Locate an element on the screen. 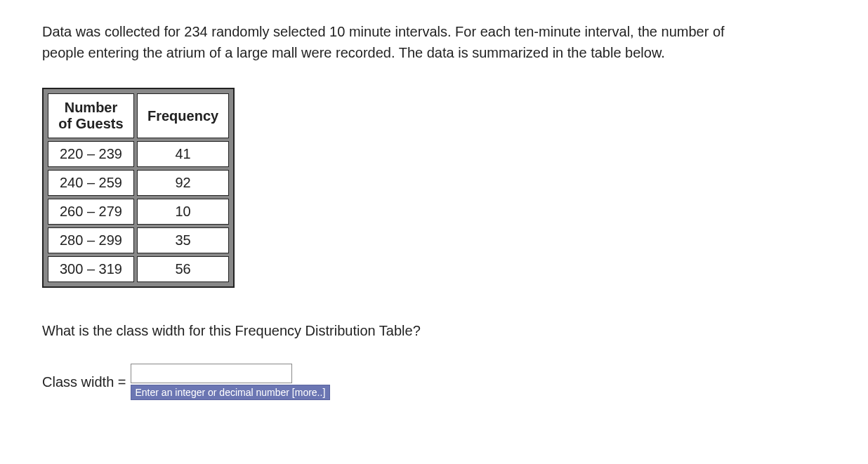 This screenshot has width=868, height=464. answer-label: Class width = is located at coordinates (84, 382).